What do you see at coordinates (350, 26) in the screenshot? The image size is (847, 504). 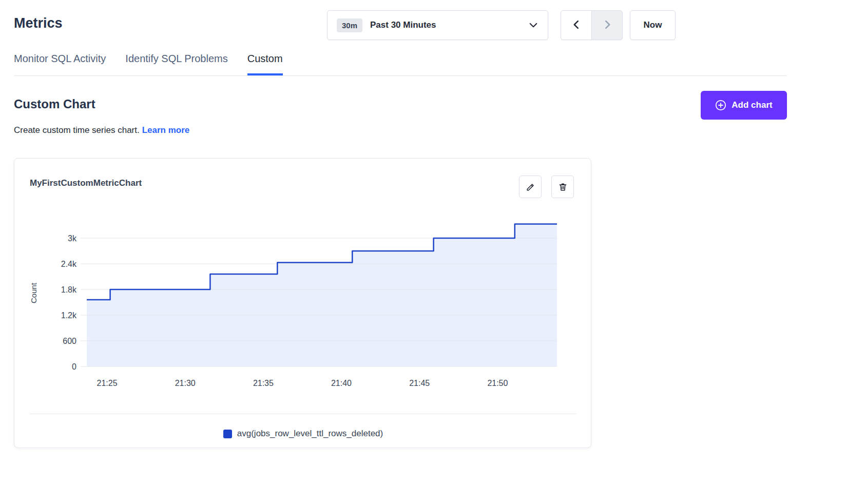 I see `time-range-badge: 30m` at bounding box center [350, 26].